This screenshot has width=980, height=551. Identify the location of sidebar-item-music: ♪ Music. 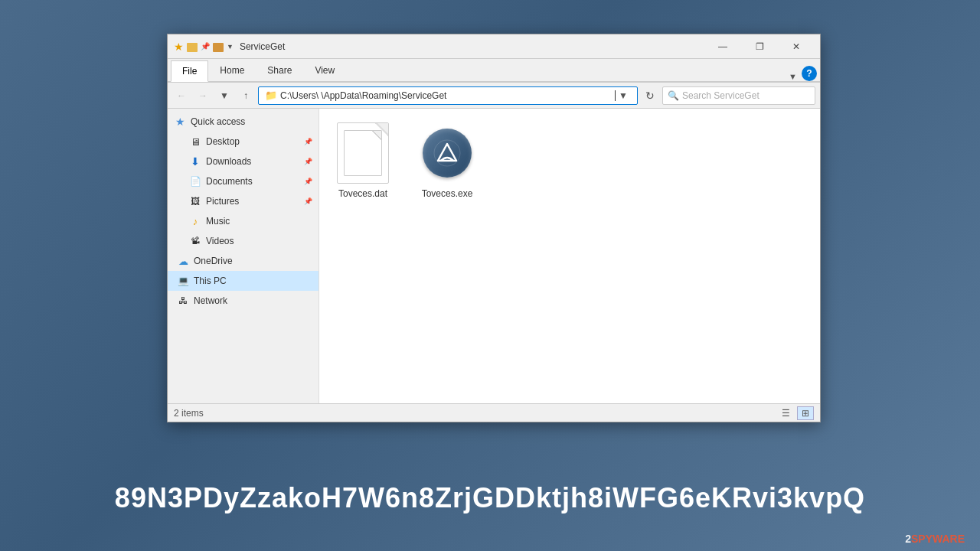
(243, 221).